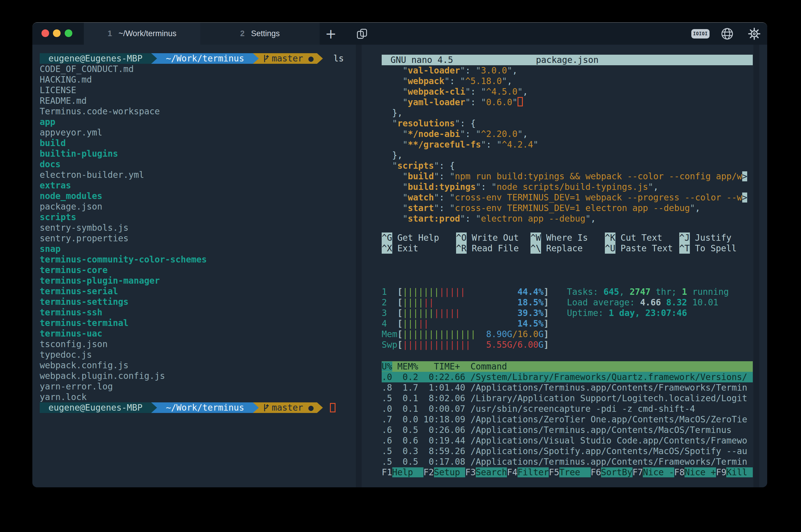  What do you see at coordinates (260, 34) in the screenshot?
I see `tab-settings: 2 Settings` at bounding box center [260, 34].